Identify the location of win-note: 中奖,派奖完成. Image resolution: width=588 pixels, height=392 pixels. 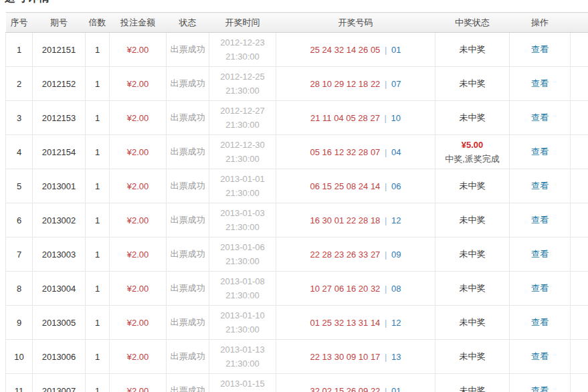
(472, 159).